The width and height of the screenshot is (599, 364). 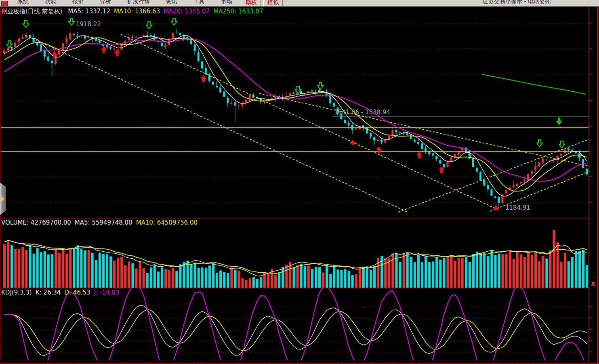 What do you see at coordinates (187, 11) in the screenshot?
I see `ma-label-3: MA20: 1345.07` at bounding box center [187, 11].